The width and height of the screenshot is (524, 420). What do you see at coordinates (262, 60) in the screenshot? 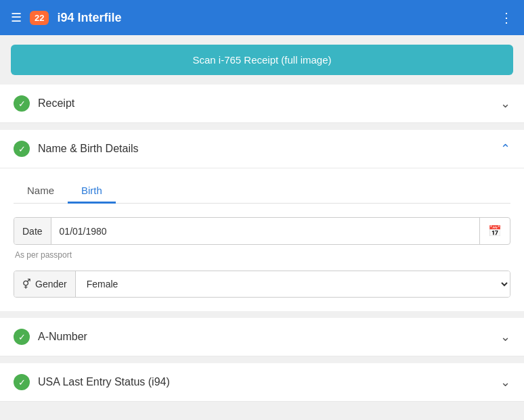
I see `scan-button: Scan i-765 Receipt (full image)` at bounding box center [262, 60].